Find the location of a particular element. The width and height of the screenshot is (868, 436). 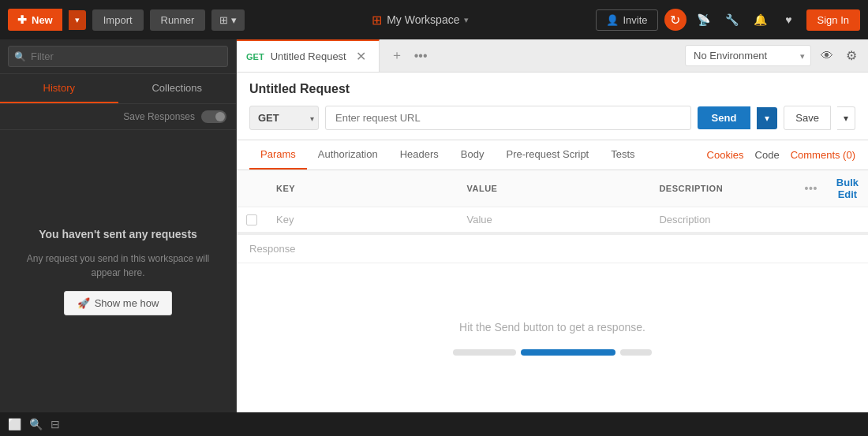

send-dropdown-button: ▾ is located at coordinates (767, 118).